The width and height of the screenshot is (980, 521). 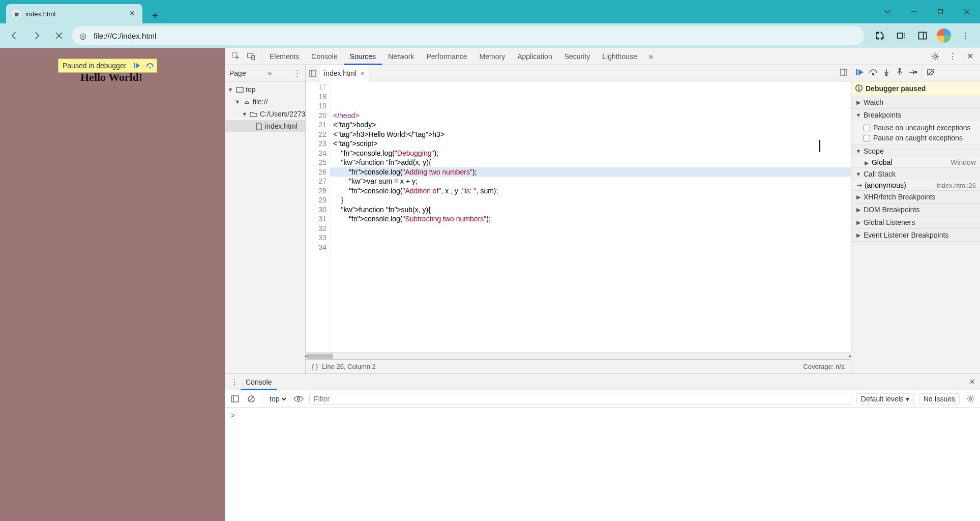 I want to click on debugger-banner-label: Debugger paused, so click(x=896, y=89).